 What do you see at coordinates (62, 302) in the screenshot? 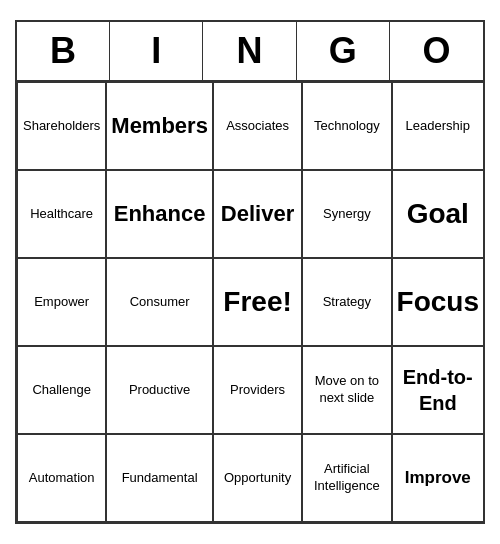
I see `cell-r2-c0: Empower` at bounding box center [62, 302].